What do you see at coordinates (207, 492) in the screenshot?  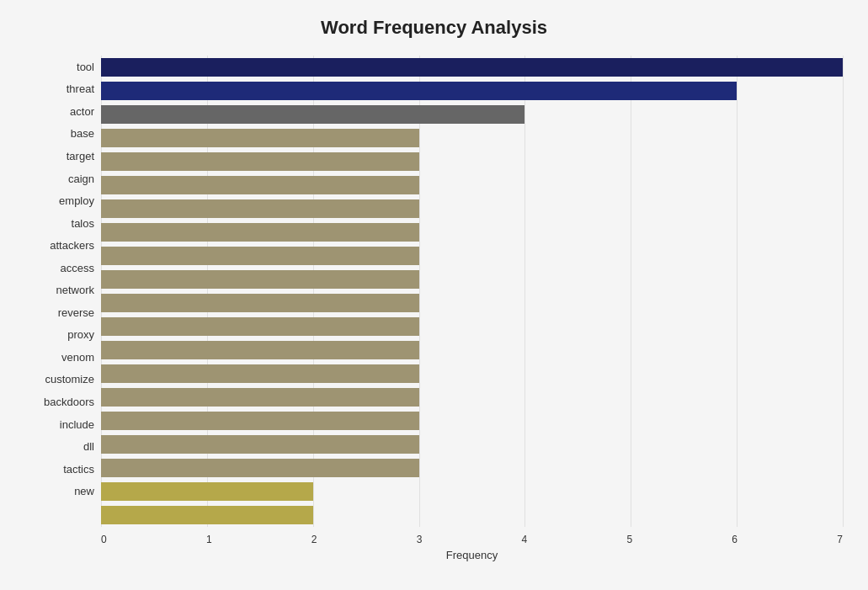 I see `bar-tactics` at bounding box center [207, 492].